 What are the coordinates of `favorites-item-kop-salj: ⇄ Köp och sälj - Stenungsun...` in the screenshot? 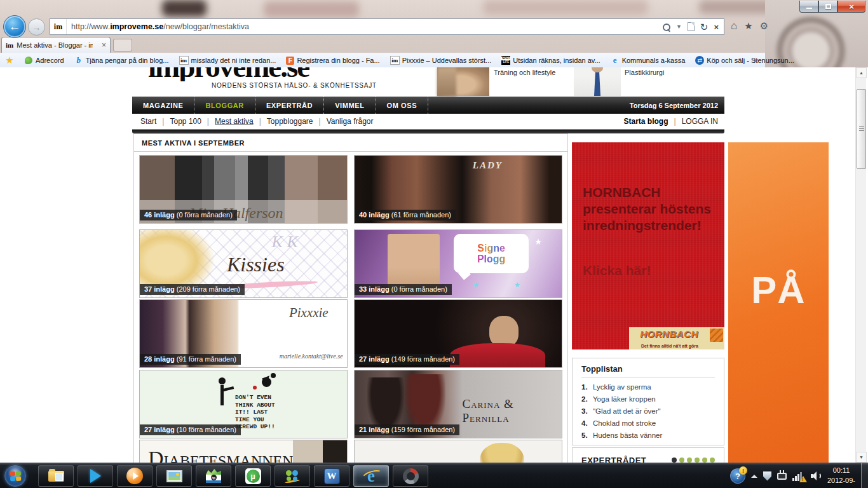 It's located at (745, 60).